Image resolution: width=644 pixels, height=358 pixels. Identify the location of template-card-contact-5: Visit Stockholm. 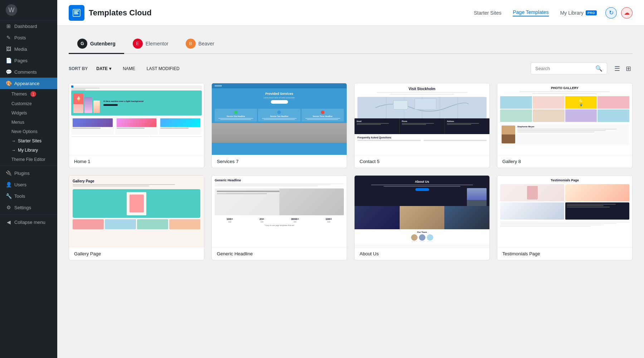
(422, 126).